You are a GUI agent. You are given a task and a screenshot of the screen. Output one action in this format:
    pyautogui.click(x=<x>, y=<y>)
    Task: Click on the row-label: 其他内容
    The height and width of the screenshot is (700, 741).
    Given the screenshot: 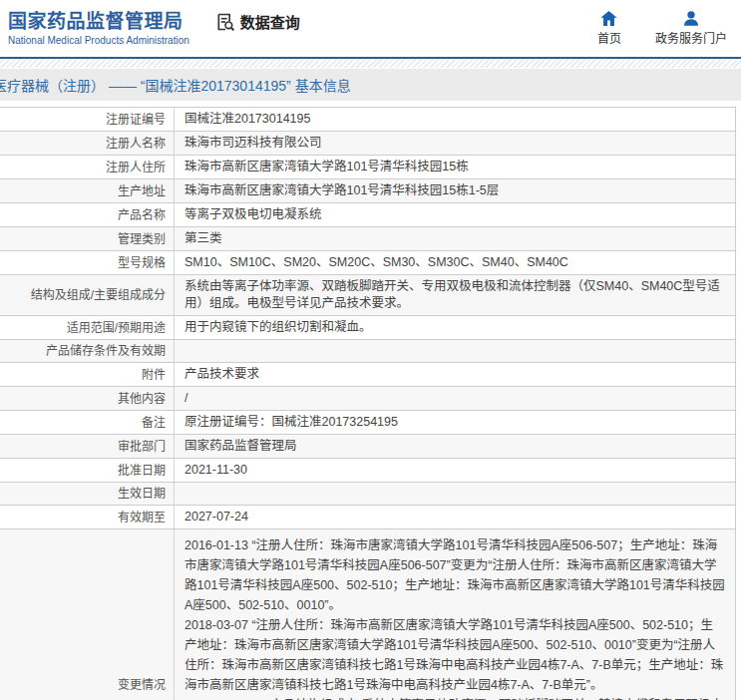 What is the action you would take?
    pyautogui.click(x=88, y=399)
    